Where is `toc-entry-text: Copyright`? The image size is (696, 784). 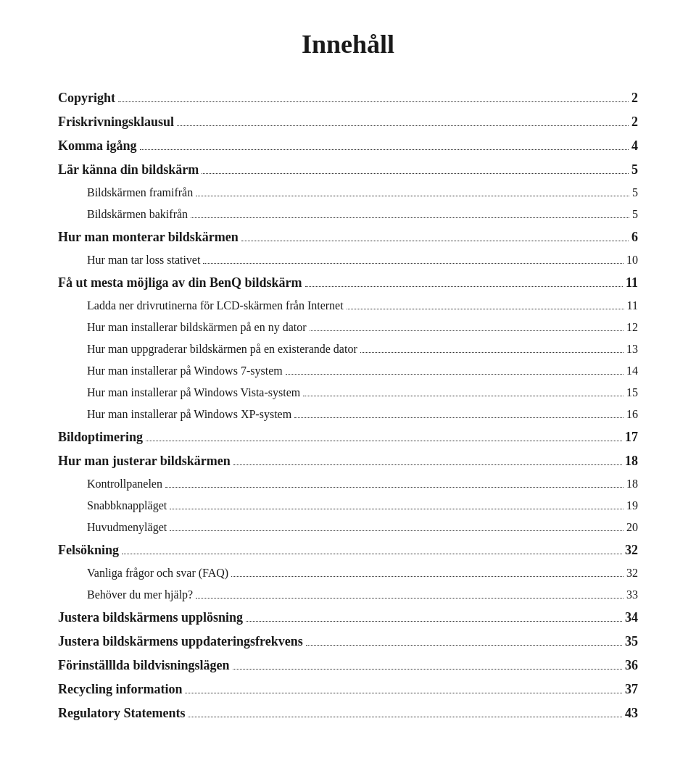 toc-entry-text: Copyright is located at coordinates (87, 99).